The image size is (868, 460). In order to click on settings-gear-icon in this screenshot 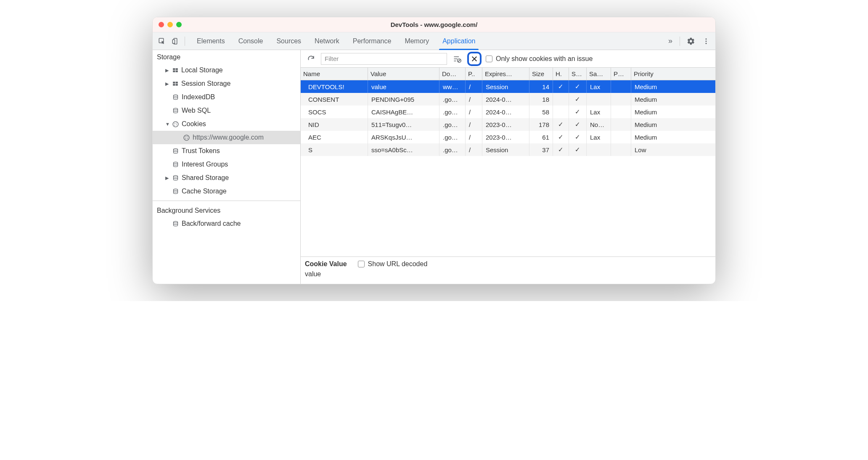, I will do `click(691, 41)`.